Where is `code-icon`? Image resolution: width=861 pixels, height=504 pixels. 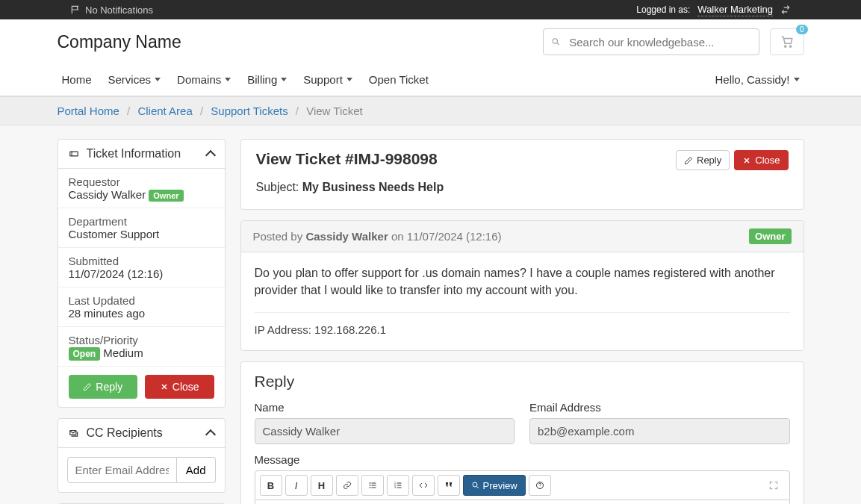 code-icon is located at coordinates (423, 485).